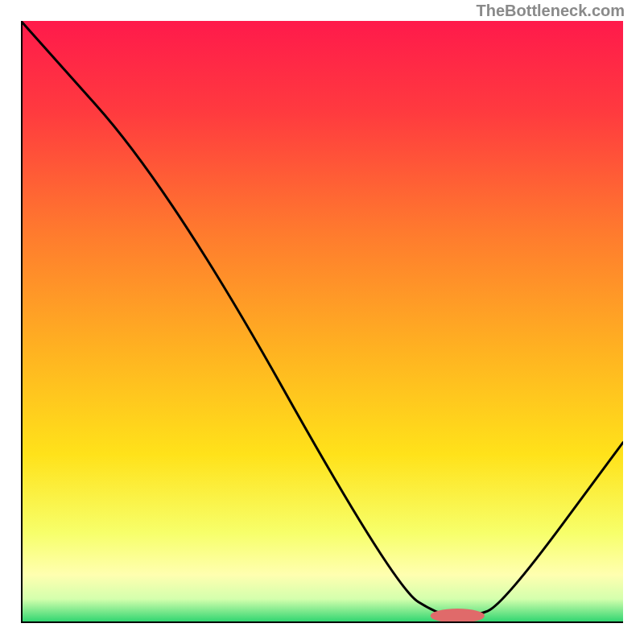  Describe the element at coordinates (457, 616) in the screenshot. I see `optimum-marker` at that location.